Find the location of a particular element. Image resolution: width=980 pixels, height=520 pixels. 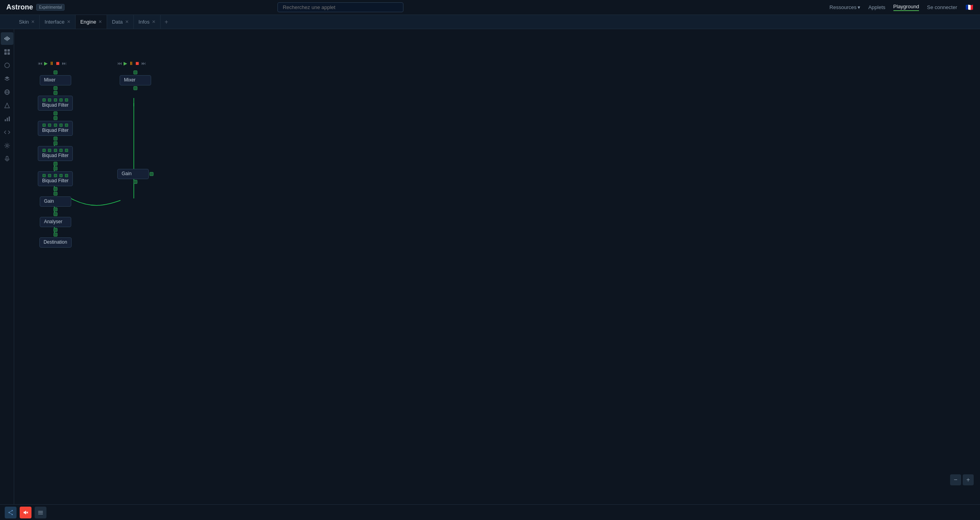

biquad2-c5 is located at coordinates (67, 125).